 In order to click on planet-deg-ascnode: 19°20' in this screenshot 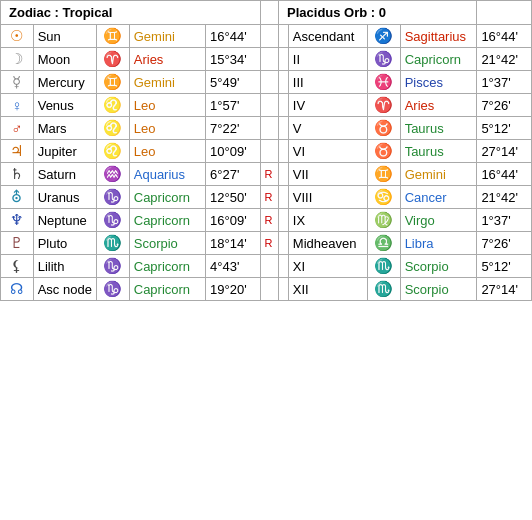, I will do `click(233, 290)`.